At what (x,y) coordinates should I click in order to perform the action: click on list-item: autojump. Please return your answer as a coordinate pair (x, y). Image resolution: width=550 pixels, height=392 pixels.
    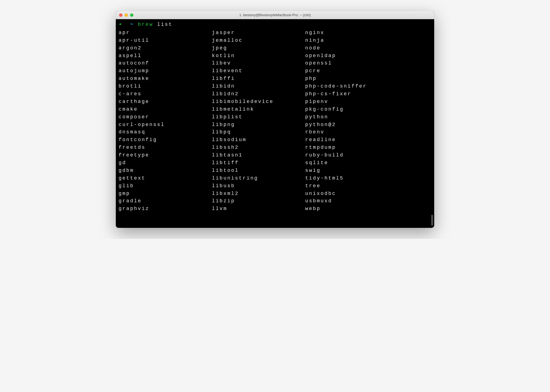
    Looking at the image, I should click on (165, 71).